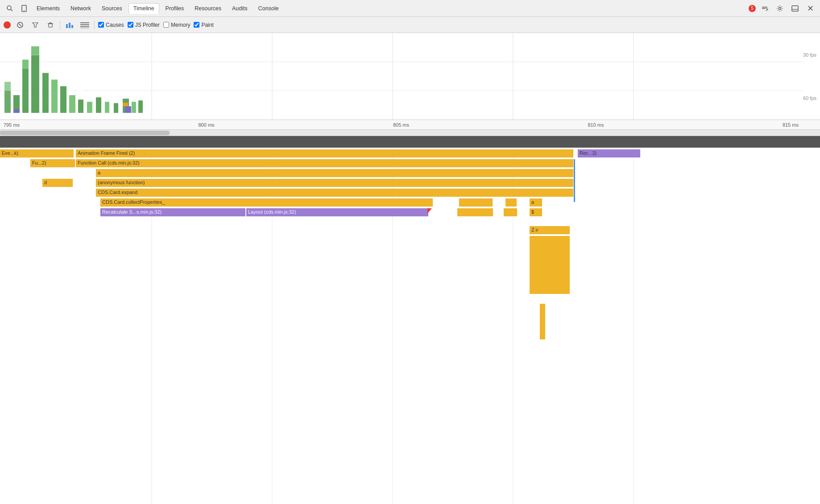 The height and width of the screenshot is (504, 820). Describe the element at coordinates (144, 25) in the screenshot. I see `js-profiler-checkbox: JS Profiler` at that location.